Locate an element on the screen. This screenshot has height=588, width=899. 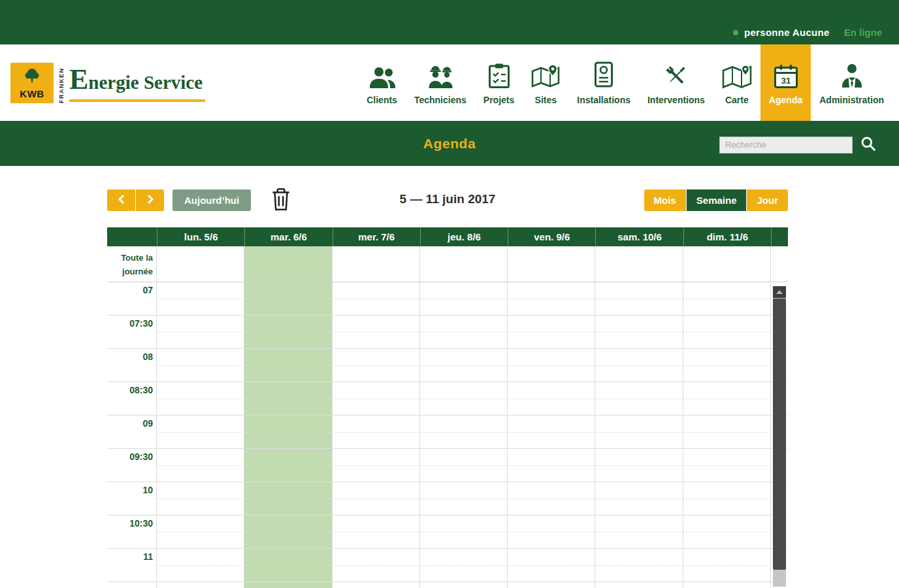
brand-vertical-text: FRANKEN is located at coordinates (61, 83).